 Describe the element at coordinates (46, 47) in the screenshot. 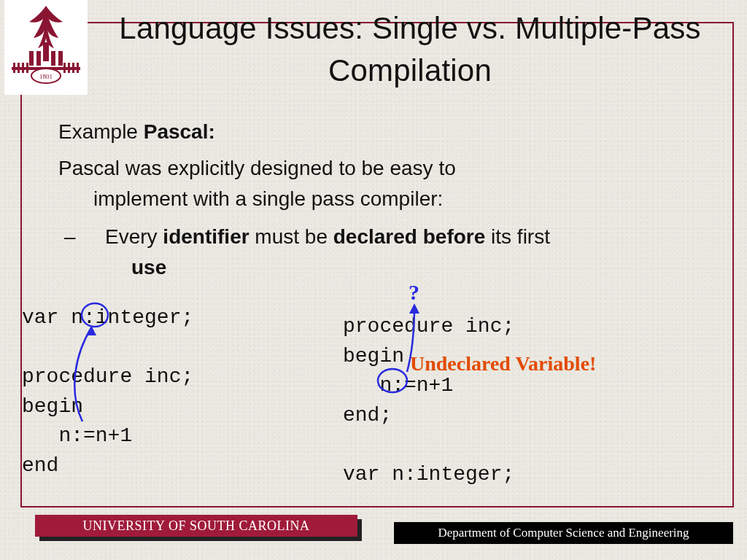

I see `usc-logo: 1801` at that location.